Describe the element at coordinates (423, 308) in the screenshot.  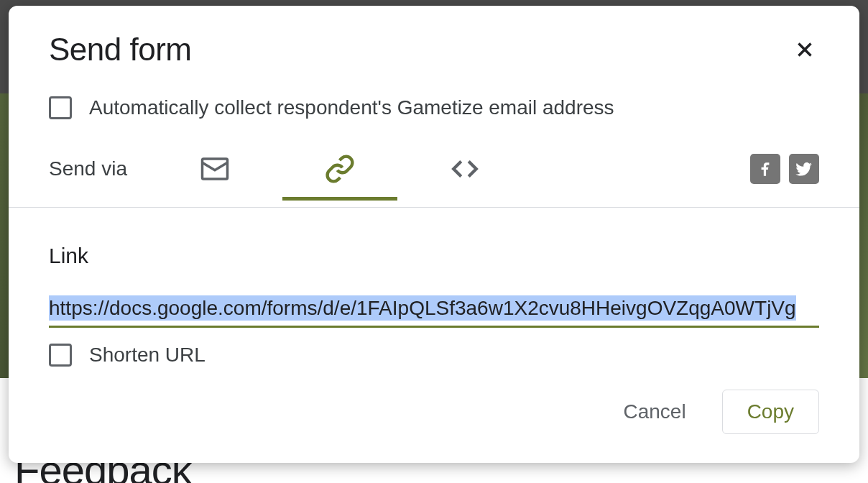
I see `link-url-text: https://docs.google.com/forms/d/e/1FAIpQ…` at that location.